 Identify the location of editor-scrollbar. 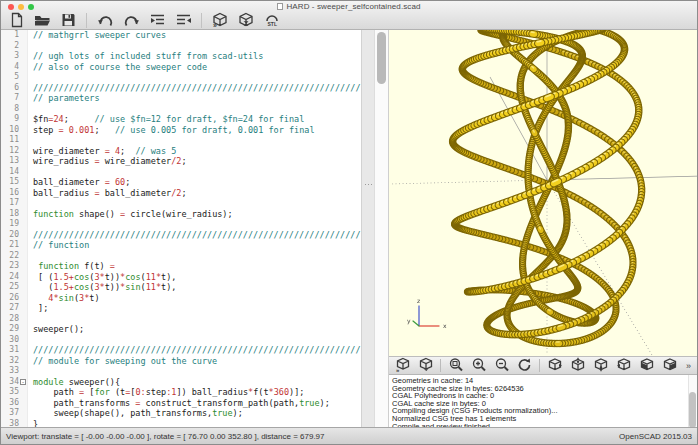
(382, 228).